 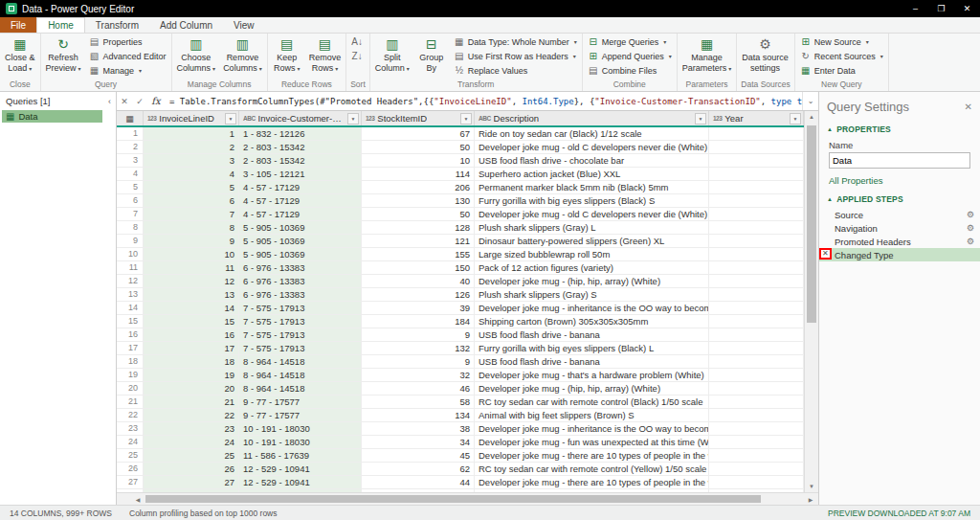 What do you see at coordinates (130, 119) in the screenshot?
I see `select-all-corner` at bounding box center [130, 119].